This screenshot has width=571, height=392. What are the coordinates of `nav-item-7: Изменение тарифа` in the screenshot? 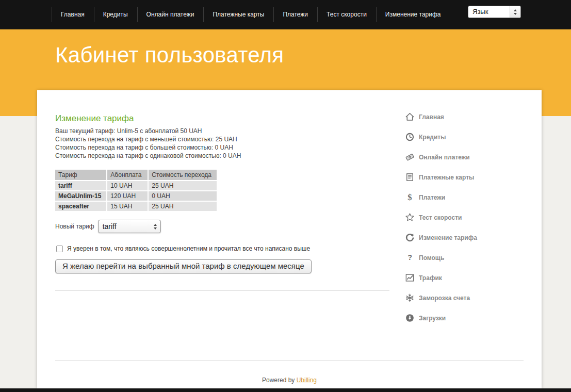 It's located at (413, 14).